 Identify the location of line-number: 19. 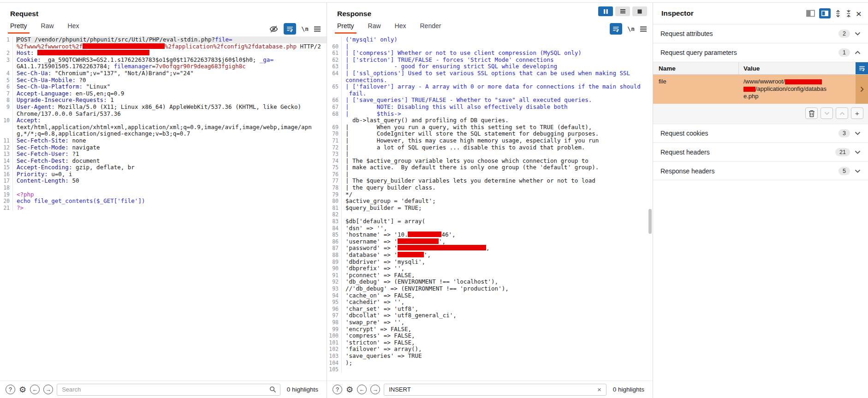
(6, 195).